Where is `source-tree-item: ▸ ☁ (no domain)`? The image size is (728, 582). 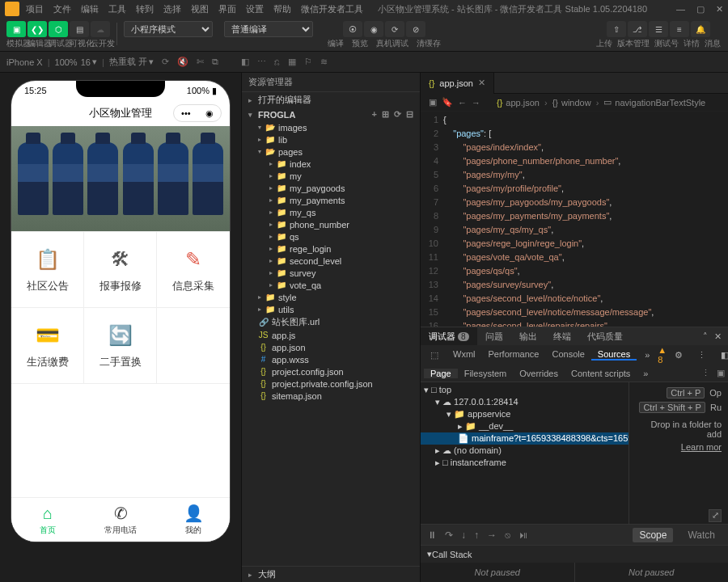
source-tree-item: ▸ ☁ (no domain) is located at coordinates (524, 451).